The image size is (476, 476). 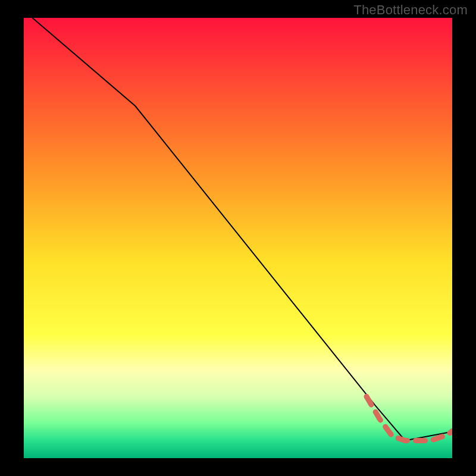 I want to click on watermark-text: TheBottleneck.com, so click(x=411, y=10).